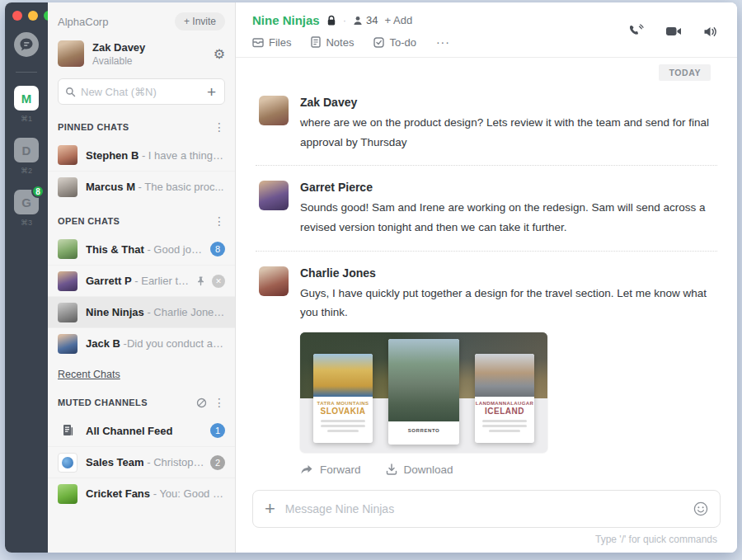 Image resolution: width=742 pixels, height=560 pixels. I want to click on workspace-m: M ⌘1, so click(26, 107).